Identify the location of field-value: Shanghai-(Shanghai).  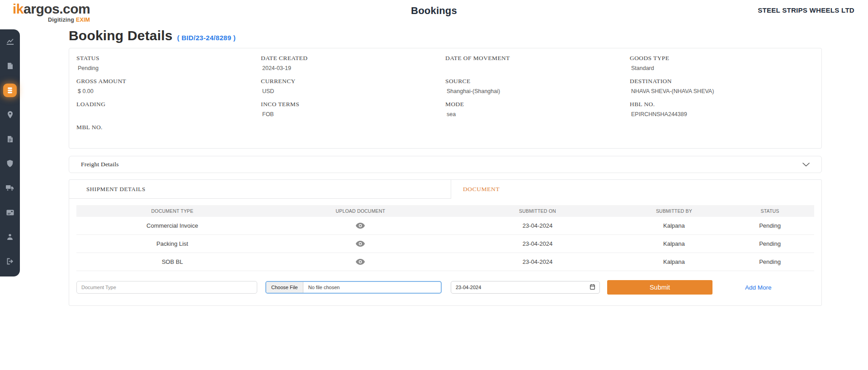
(538, 91).